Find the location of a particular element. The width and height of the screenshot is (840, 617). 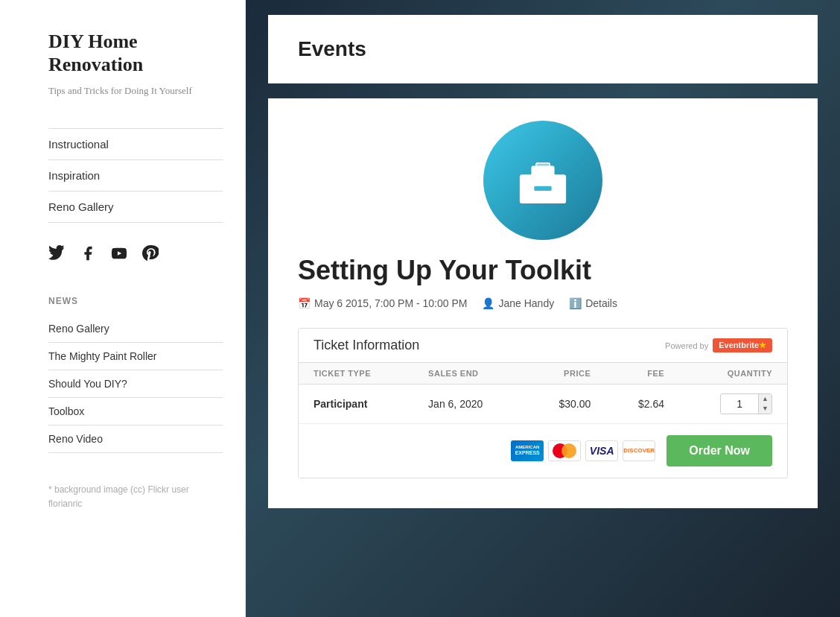

th-fee: FEE is located at coordinates (642, 374).